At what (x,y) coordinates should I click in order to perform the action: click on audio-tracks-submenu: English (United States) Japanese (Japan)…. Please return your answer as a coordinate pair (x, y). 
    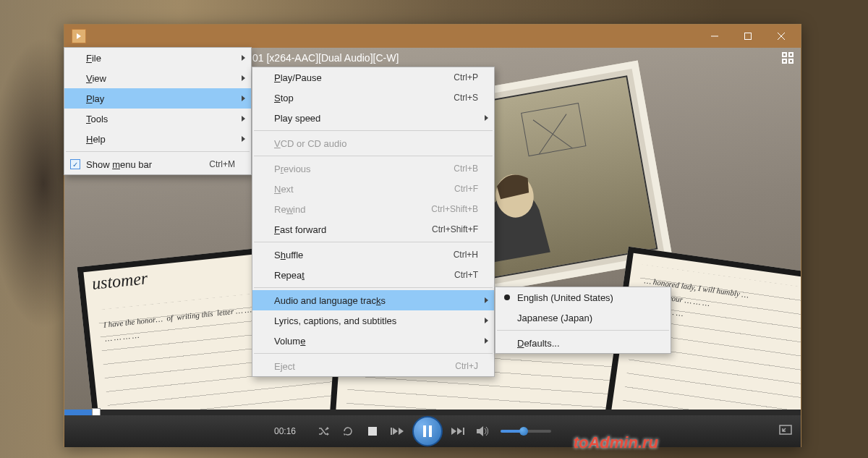
    Looking at the image, I should click on (583, 320).